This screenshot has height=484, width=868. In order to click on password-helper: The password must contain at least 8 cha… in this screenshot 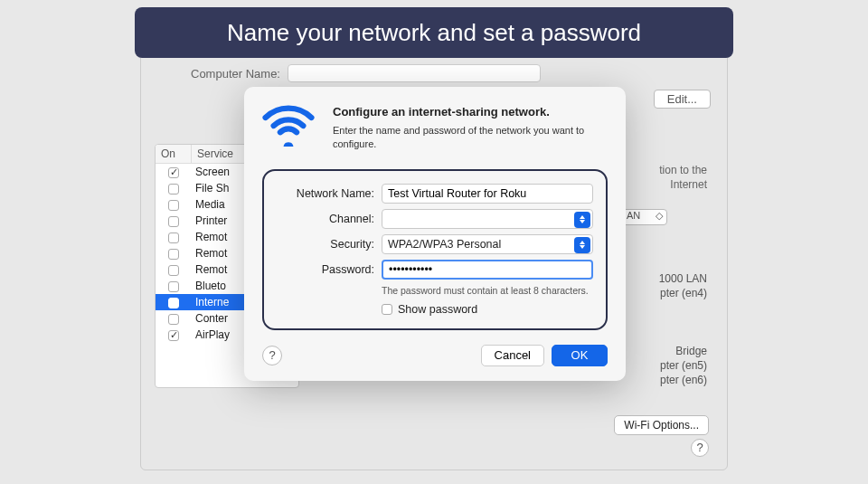, I will do `click(487, 290)`.